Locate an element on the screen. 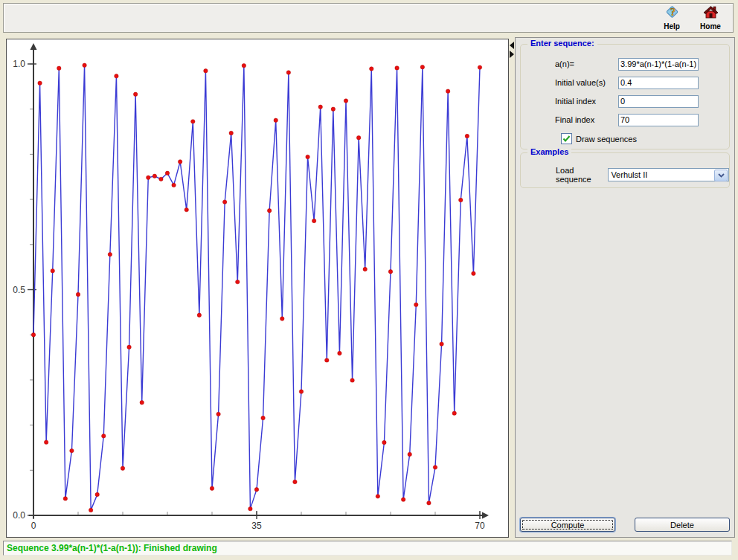  draw-sequences-row: Draw sequences is located at coordinates (645, 138).